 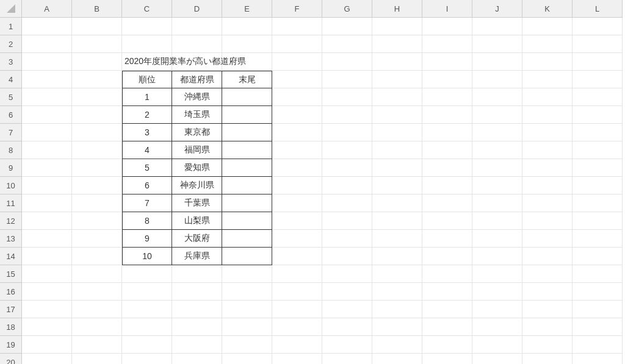 What do you see at coordinates (547, 27) in the screenshot?
I see `cell-K1` at bounding box center [547, 27].